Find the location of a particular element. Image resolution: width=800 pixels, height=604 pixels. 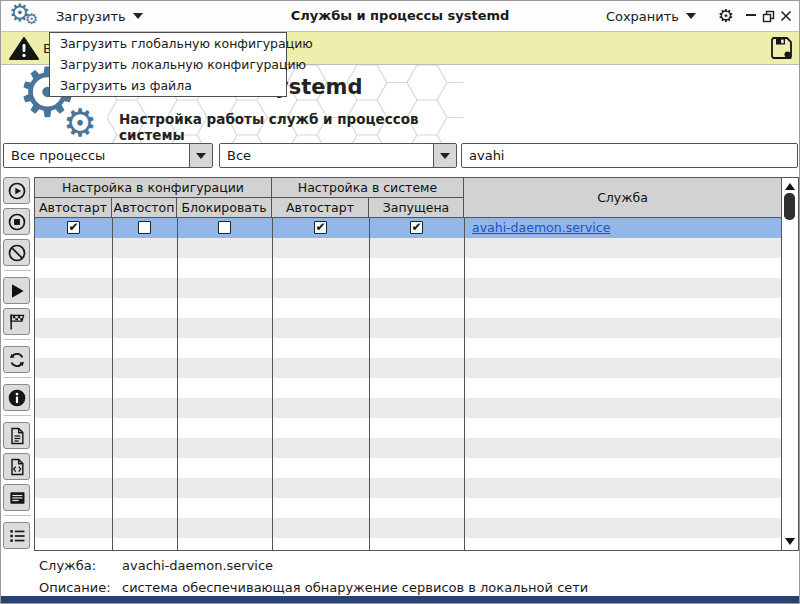

service-label: Служба: is located at coordinates (68, 566).